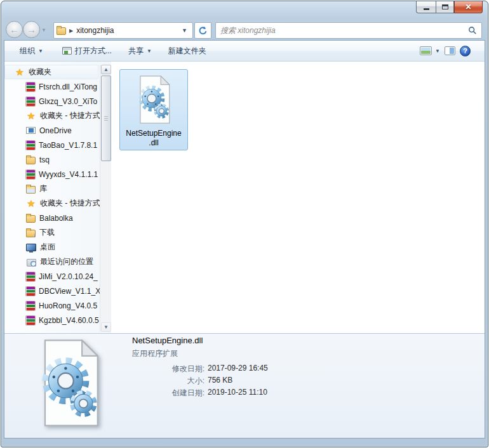 Image resolution: width=489 pixels, height=448 pixels. I want to click on scrollbar-thumb, so click(106, 118).